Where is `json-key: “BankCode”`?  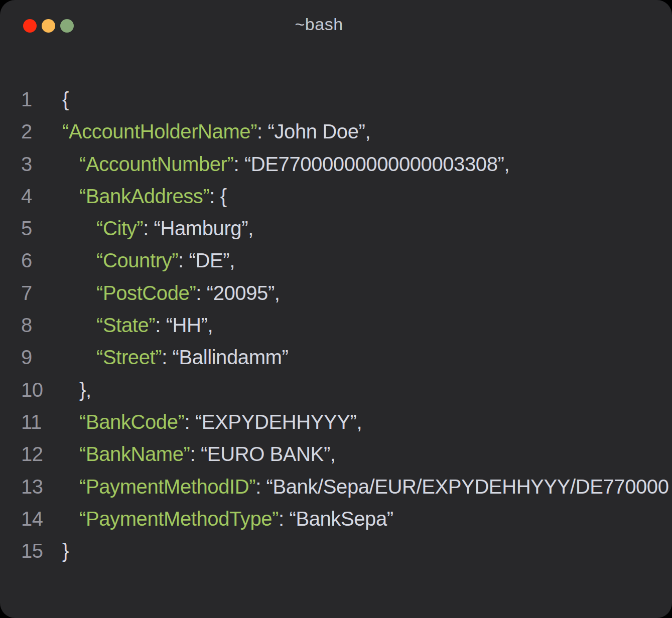 json-key: “BankCode” is located at coordinates (131, 422).